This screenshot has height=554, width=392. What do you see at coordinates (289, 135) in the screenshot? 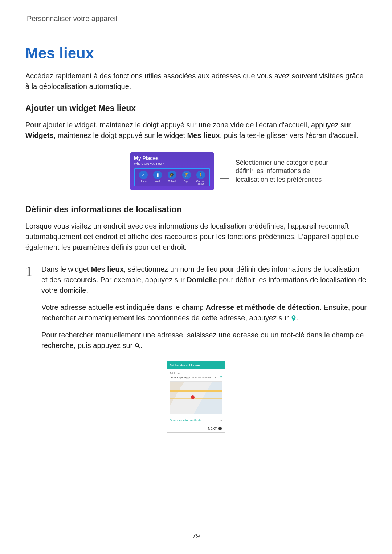
I see `text: , puis faites-le glisser vers l'écran d'…` at bounding box center [289, 135].